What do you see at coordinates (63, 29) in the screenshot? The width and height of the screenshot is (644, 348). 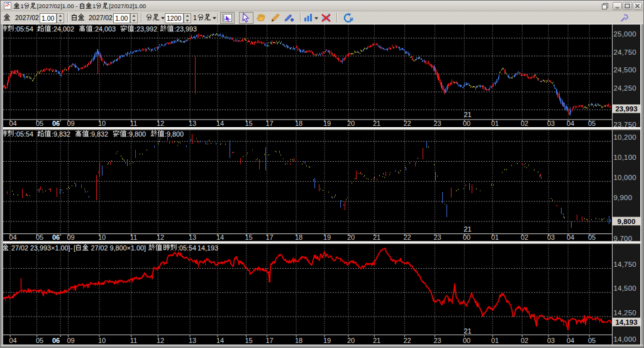 I see `svg-text: :24,002` at bounding box center [63, 29].